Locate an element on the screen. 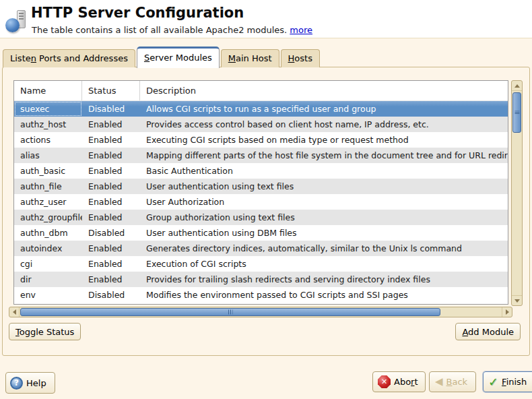 Image resolution: width=532 pixels, height=399 pixels. abort-button: ✕ Abort is located at coordinates (399, 381).